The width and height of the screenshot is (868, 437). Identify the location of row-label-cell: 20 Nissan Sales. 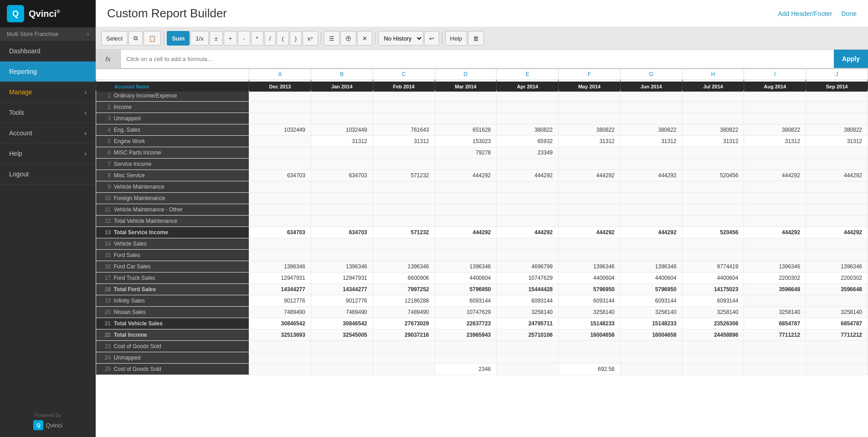
(173, 313).